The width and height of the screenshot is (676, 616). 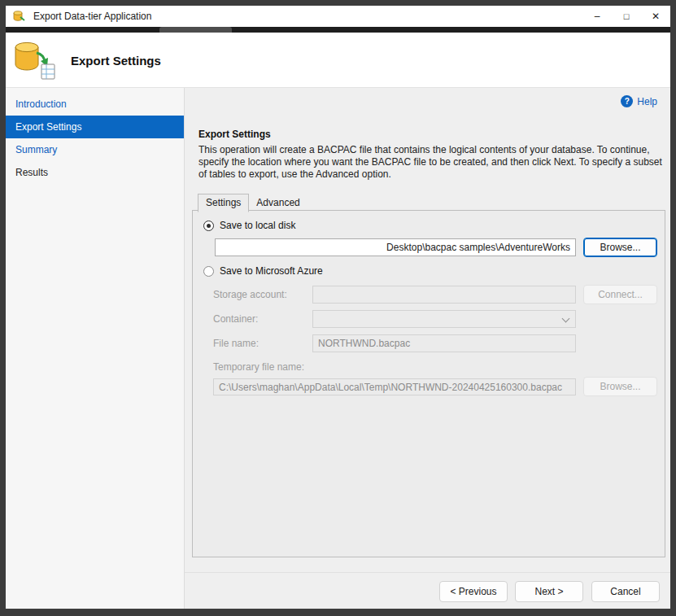 I want to click on export-database-icon, so click(x=34, y=62).